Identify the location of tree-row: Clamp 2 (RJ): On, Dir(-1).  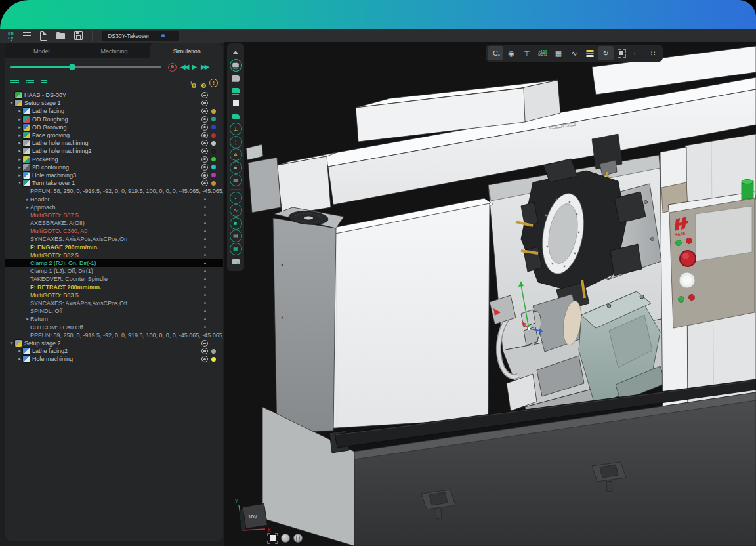
(114, 263).